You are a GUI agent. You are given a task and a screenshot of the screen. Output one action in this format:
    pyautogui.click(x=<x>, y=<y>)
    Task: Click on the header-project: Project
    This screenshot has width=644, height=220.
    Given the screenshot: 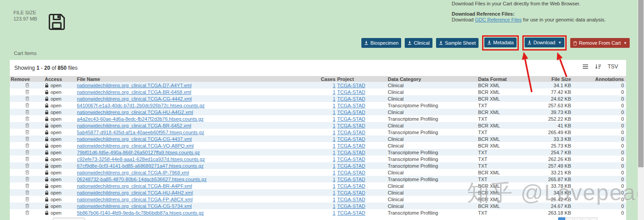 What is the action you would take?
    pyautogui.click(x=360, y=79)
    